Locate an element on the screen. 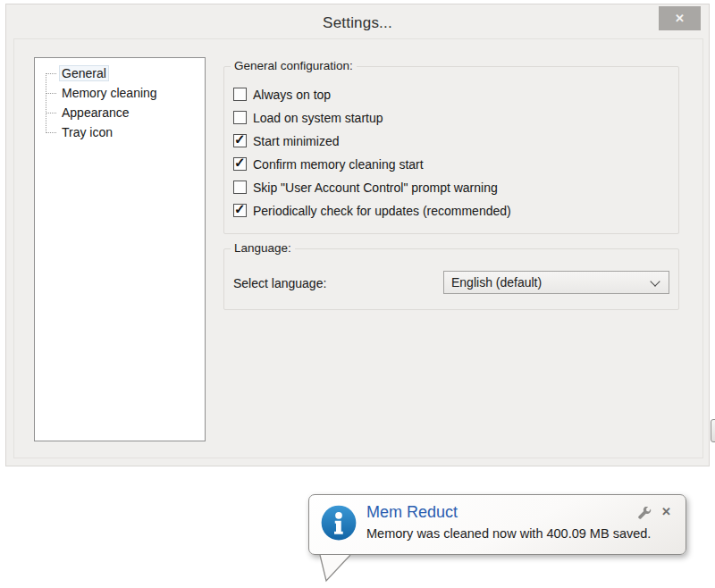 This screenshot has height=588, width=715. tree-item-label: Memory cleaning is located at coordinates (109, 93).